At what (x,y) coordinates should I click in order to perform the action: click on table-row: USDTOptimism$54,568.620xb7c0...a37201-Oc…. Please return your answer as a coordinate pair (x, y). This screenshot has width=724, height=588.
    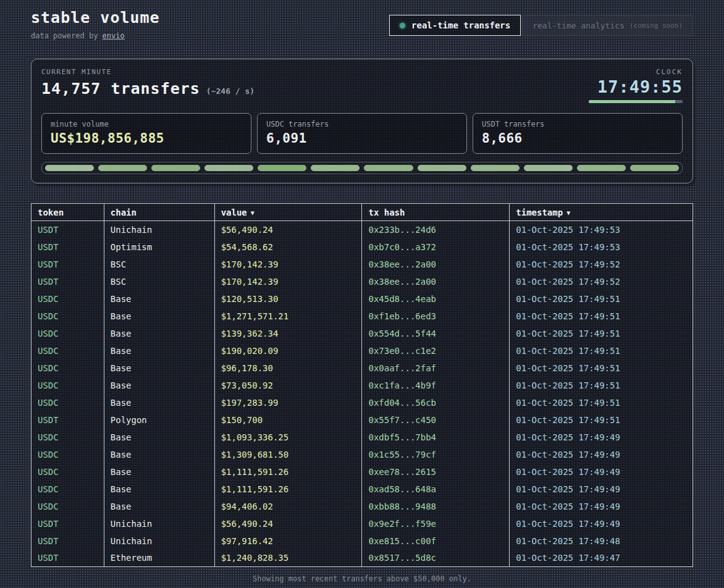
    Looking at the image, I should click on (362, 247).